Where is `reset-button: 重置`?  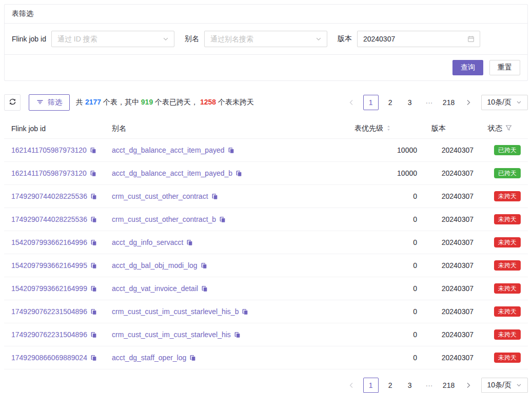
reset-button: 重置 is located at coordinates (505, 68).